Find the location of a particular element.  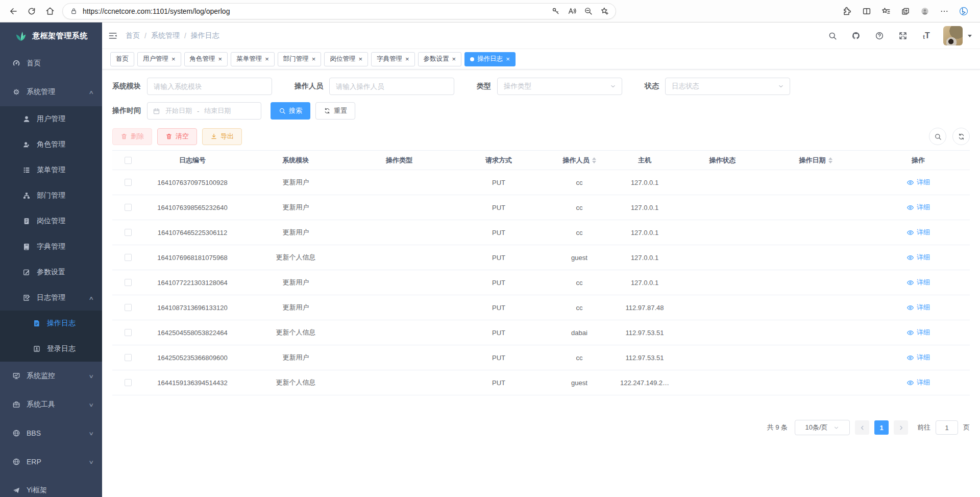

sidebar-item-login-log: 登录日志 is located at coordinates (51, 349).